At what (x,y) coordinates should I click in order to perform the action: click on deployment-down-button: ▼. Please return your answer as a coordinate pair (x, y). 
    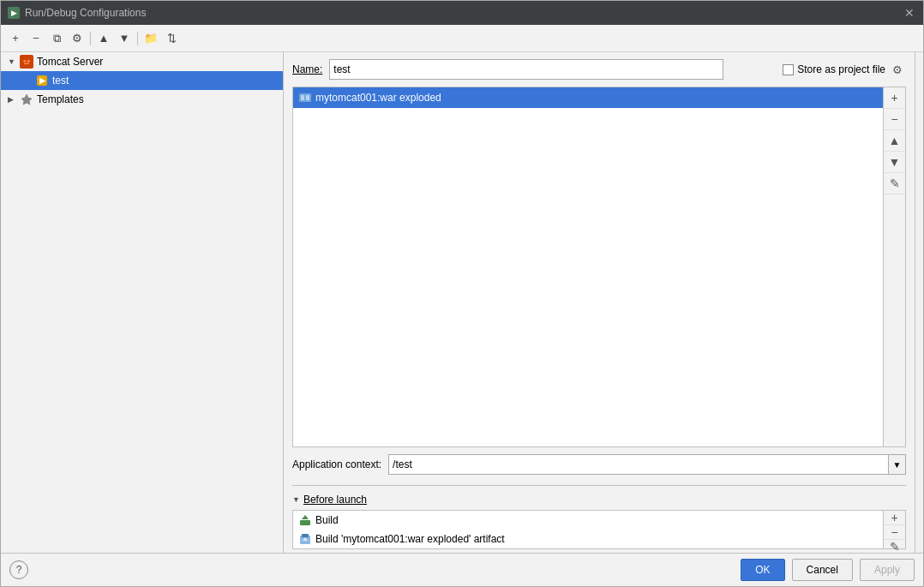
    Looking at the image, I should click on (895, 163).